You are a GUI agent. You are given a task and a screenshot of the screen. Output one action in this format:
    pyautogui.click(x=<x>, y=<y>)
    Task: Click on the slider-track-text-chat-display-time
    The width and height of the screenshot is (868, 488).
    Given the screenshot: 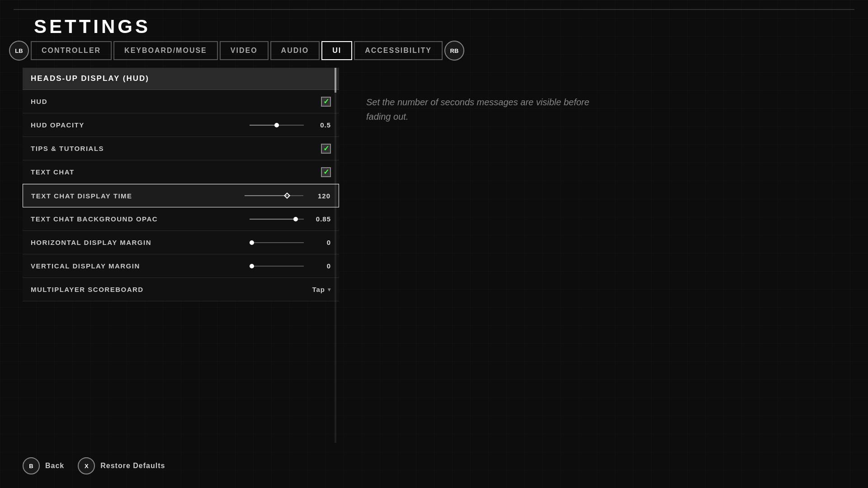 What is the action you would take?
    pyautogui.click(x=274, y=196)
    